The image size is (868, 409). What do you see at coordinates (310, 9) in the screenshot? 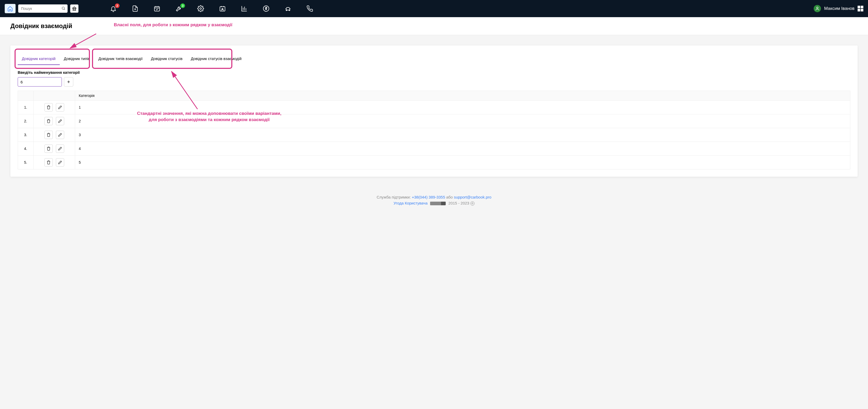
I see `calls-button` at bounding box center [310, 9].